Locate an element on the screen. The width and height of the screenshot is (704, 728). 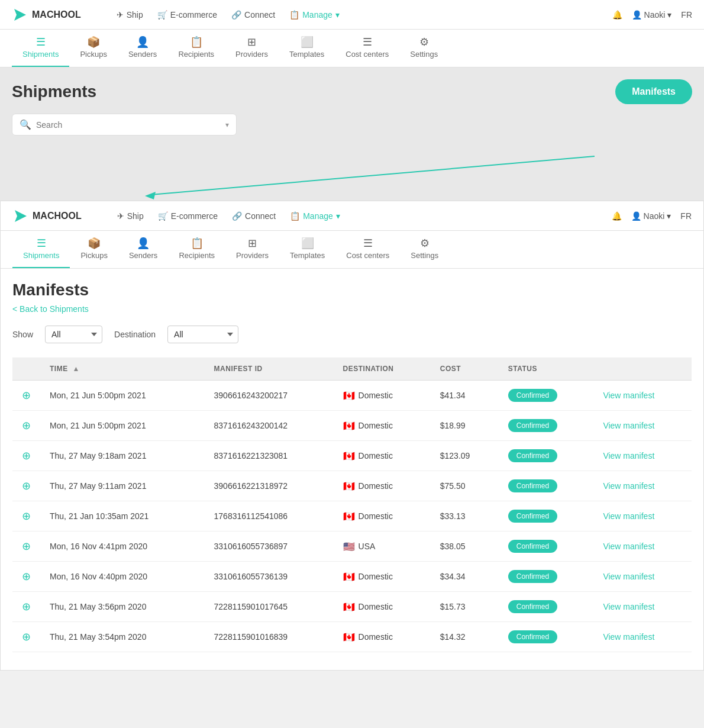
tab-recipients-2: 📋 Recipients is located at coordinates (196, 250).